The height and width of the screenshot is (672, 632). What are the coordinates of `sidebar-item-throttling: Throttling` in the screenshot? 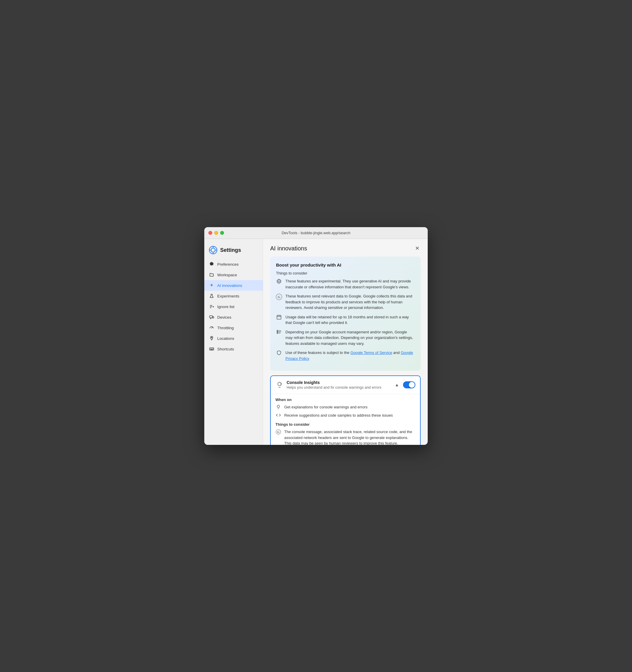 It's located at (234, 328).